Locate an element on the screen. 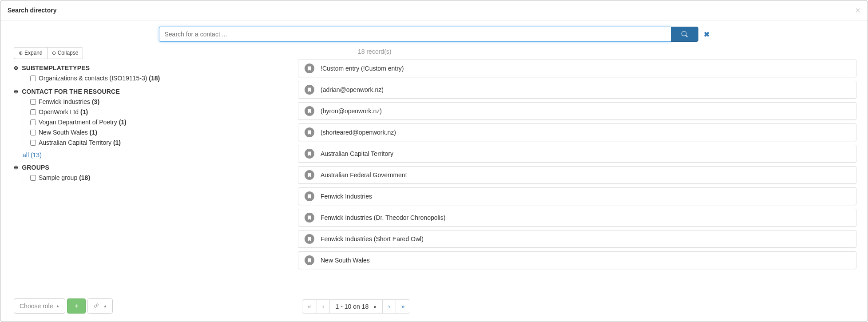 This screenshot has height=322, width=868. footer-actions: Choose role ▲ ＋ ▲ is located at coordinates (63, 306).